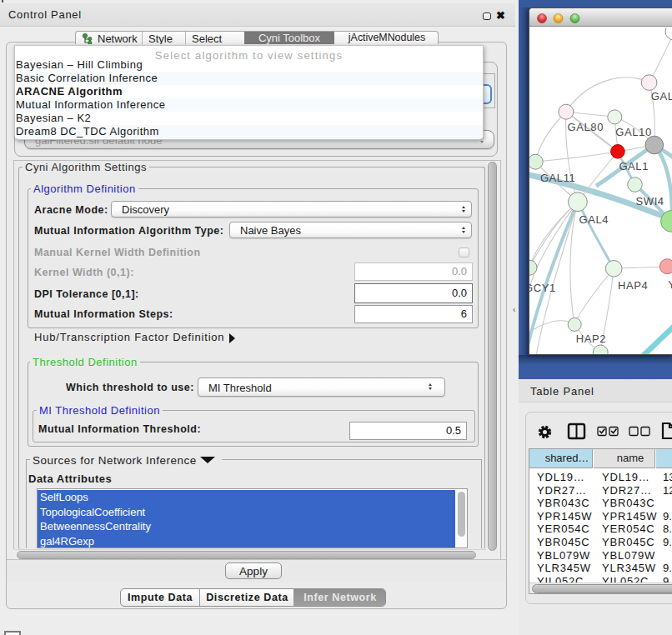 This screenshot has width=672, height=635. Describe the element at coordinates (591, 338) in the screenshot. I see `svg-text: HAP2` at that location.